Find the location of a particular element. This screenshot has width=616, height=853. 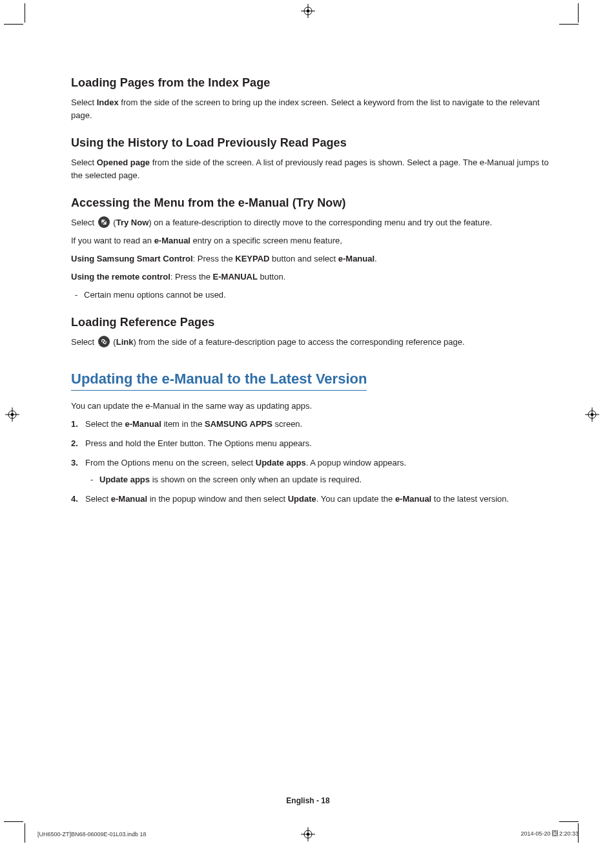

update-step-1: Select the e-Manual item in the SAMSUNG … is located at coordinates (310, 424).